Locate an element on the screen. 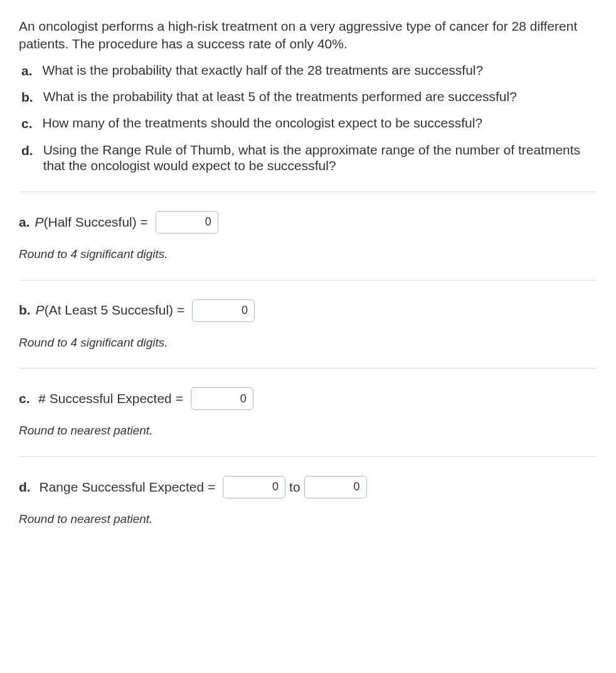 Image resolution: width=616 pixels, height=673 pixels. question-marker: b. is located at coordinates (26, 97).